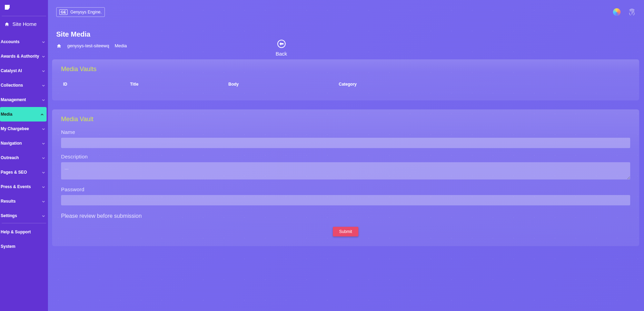 This screenshot has height=311, width=644. I want to click on logo-icon, so click(7, 7).